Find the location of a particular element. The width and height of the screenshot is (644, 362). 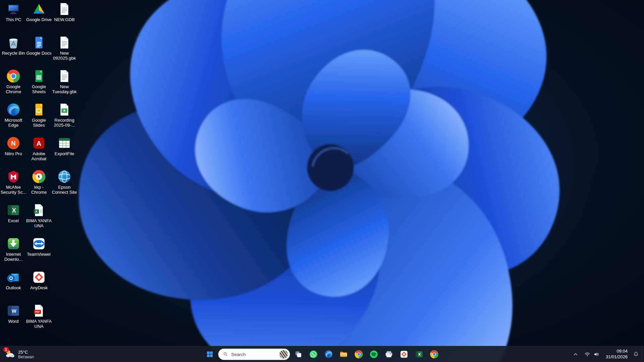

taskbar-task-view-button is located at coordinates (299, 354).